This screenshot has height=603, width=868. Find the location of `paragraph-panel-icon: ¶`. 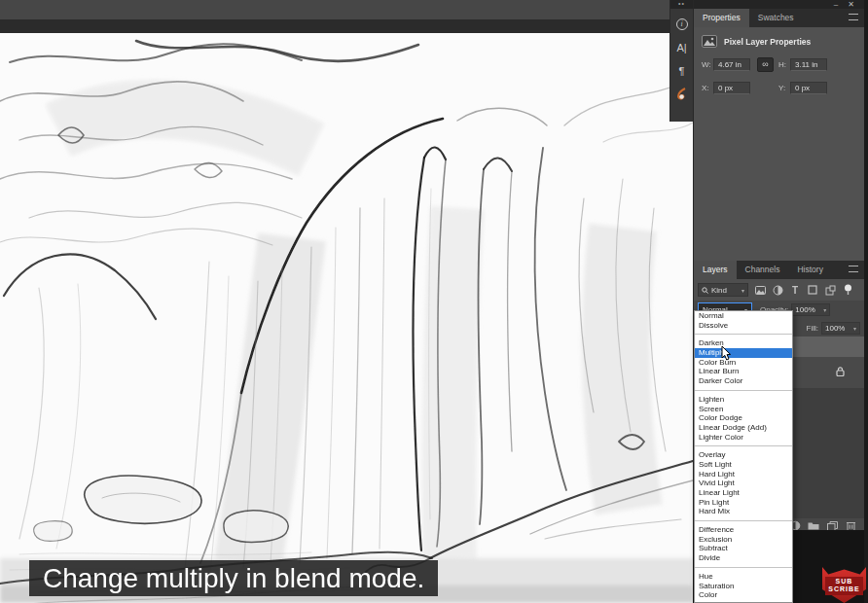

paragraph-panel-icon: ¶ is located at coordinates (681, 70).